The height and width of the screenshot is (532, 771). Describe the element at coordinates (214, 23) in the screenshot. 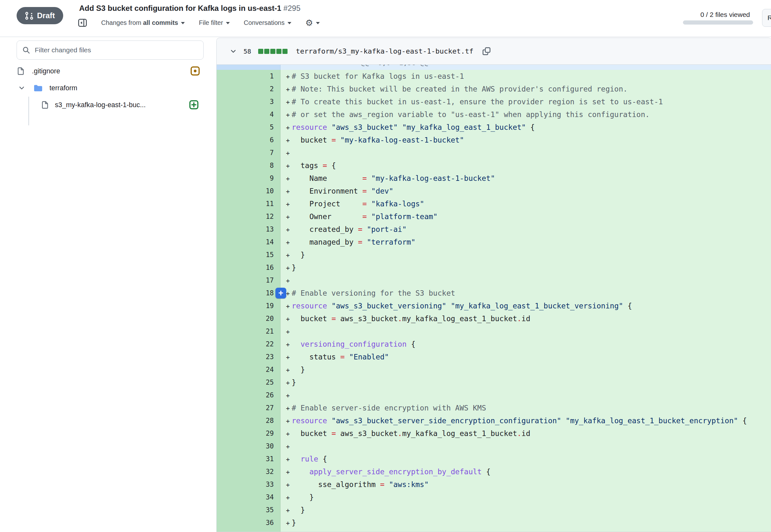

I see `file-filter-dropdown: File filter` at that location.